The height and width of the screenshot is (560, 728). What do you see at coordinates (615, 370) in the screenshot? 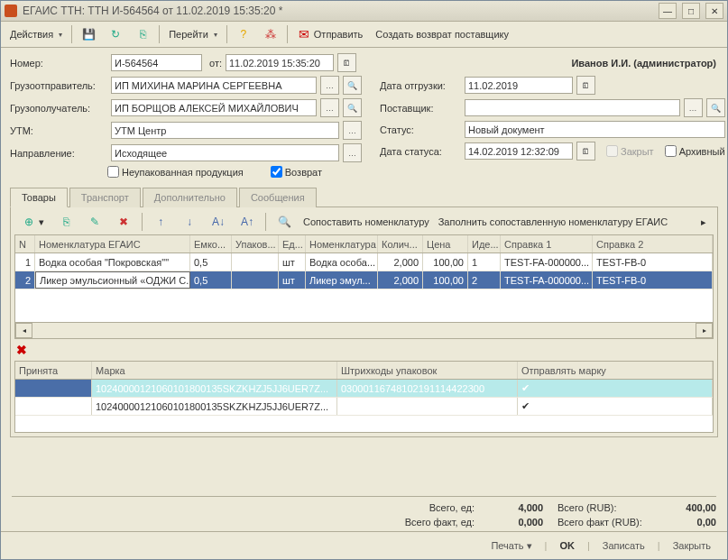
I see `col-send: Отправлять марку` at bounding box center [615, 370].